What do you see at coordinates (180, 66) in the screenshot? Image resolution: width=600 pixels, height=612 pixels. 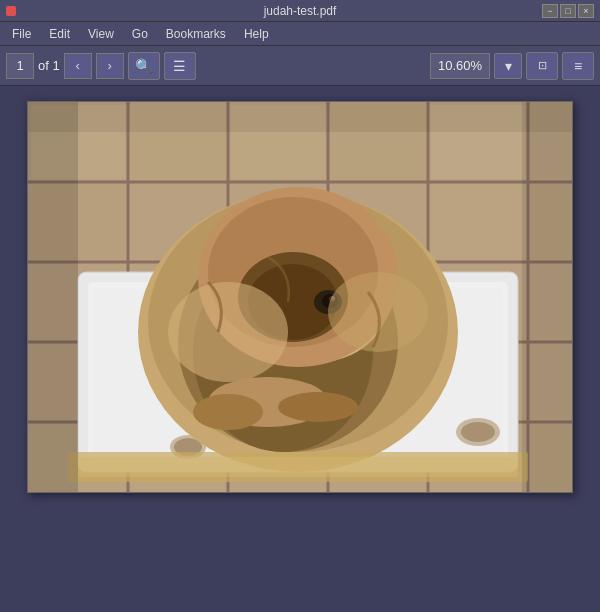 I see `sidebar-icon: ☰` at bounding box center [180, 66].